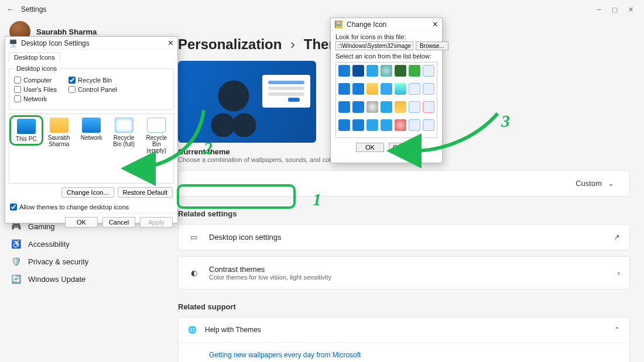 Image resolution: width=644 pixels, height=362 pixels. I want to click on restore-default-button: Restore Default, so click(145, 192).